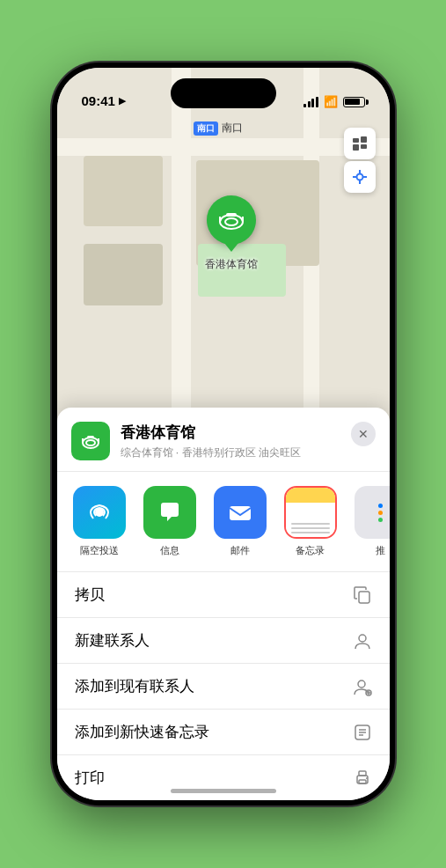 This screenshot has height=868, width=446. I want to click on more-label: 推, so click(380, 551).